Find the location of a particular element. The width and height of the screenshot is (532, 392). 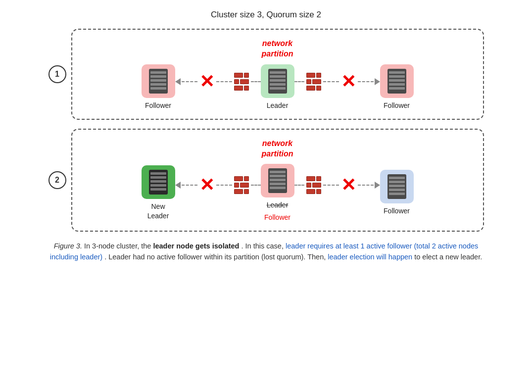

node-label-follower-red-2: Follower is located at coordinates (277, 217).